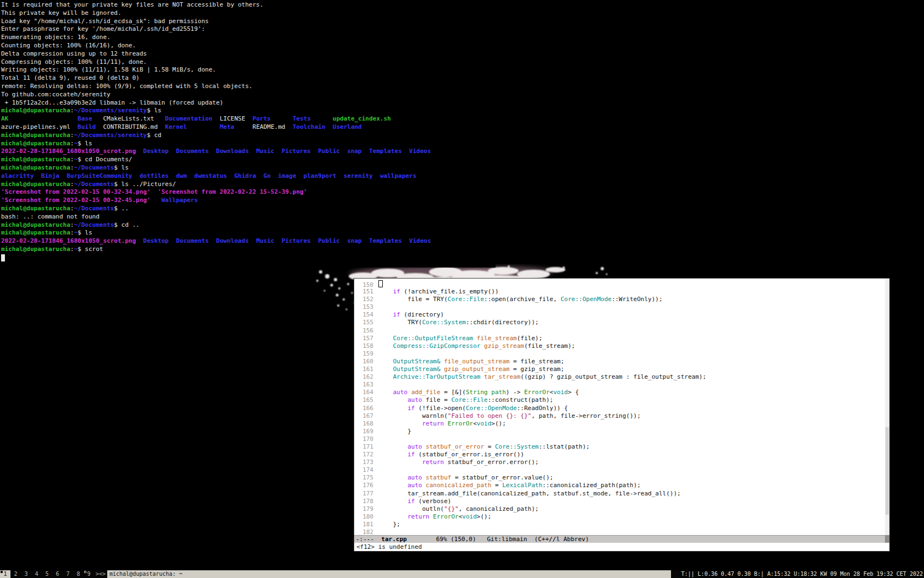 The image size is (924, 578). What do you see at coordinates (619, 331) in the screenshot?
I see `editor-code-line: 156` at bounding box center [619, 331].